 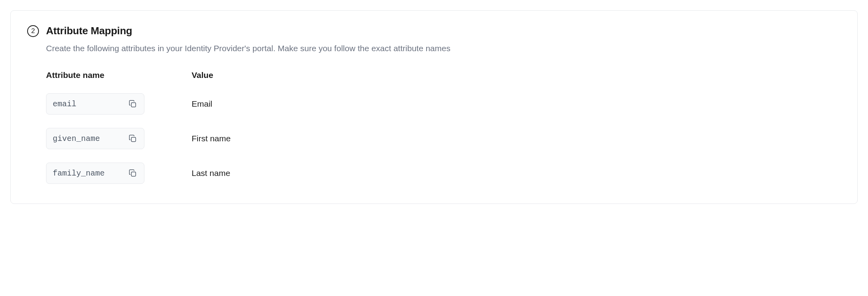 What do you see at coordinates (89, 31) in the screenshot?
I see `step-title: Attribute Mapping` at bounding box center [89, 31].